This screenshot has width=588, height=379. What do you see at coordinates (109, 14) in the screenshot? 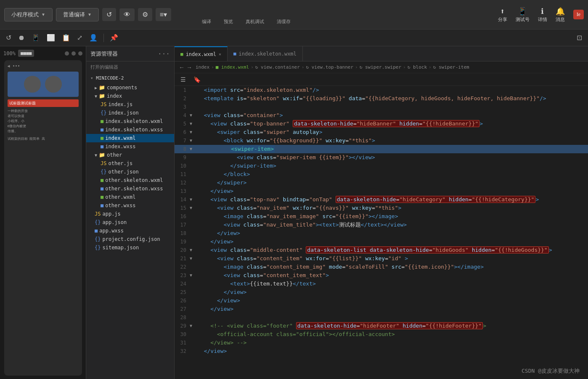
I see `refresh-button: ↺` at bounding box center [109, 14].